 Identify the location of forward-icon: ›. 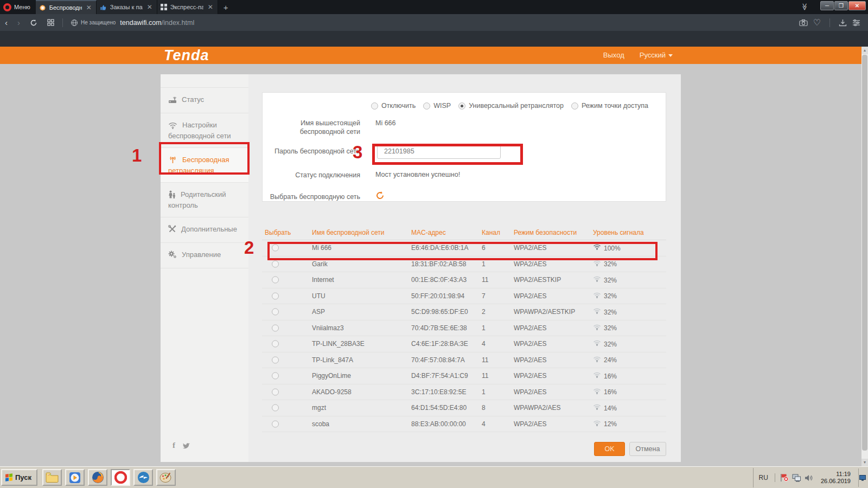
(18, 23).